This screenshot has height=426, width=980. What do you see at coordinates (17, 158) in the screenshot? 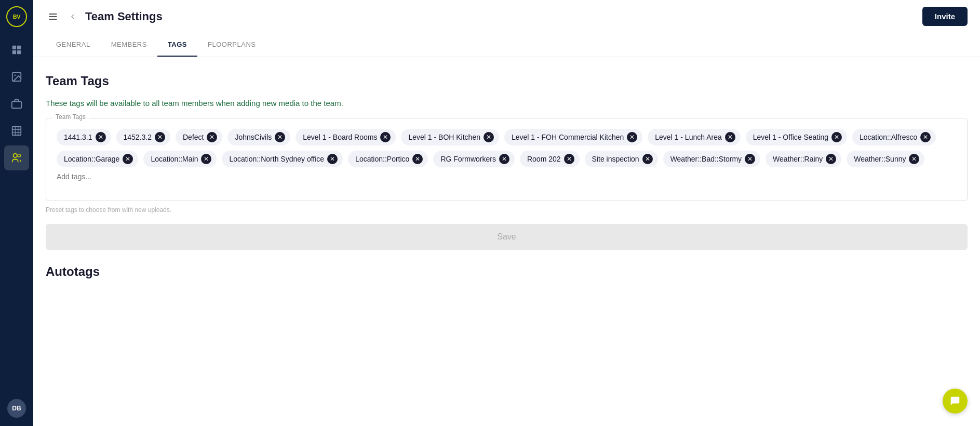
I see `sidebar-item-team` at bounding box center [17, 158].